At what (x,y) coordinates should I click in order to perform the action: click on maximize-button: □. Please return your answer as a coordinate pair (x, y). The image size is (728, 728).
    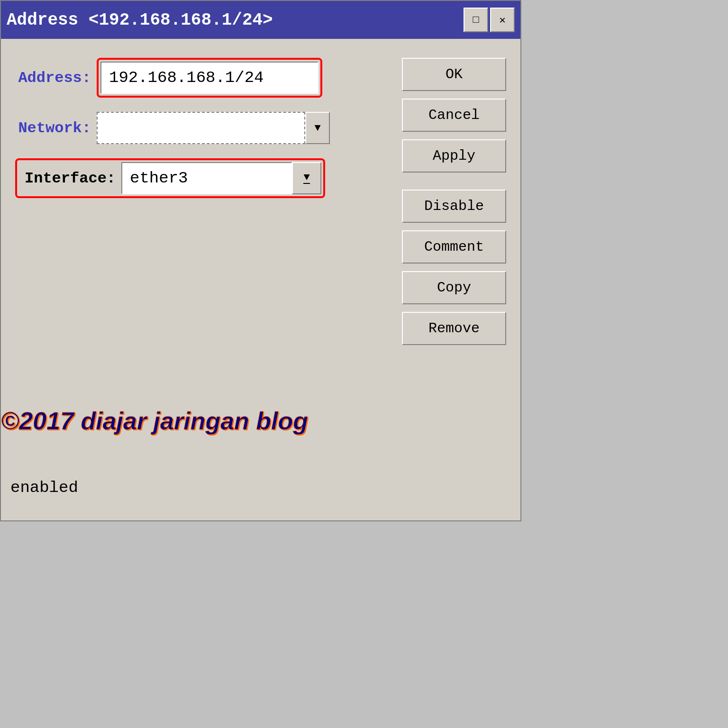
    Looking at the image, I should click on (476, 20).